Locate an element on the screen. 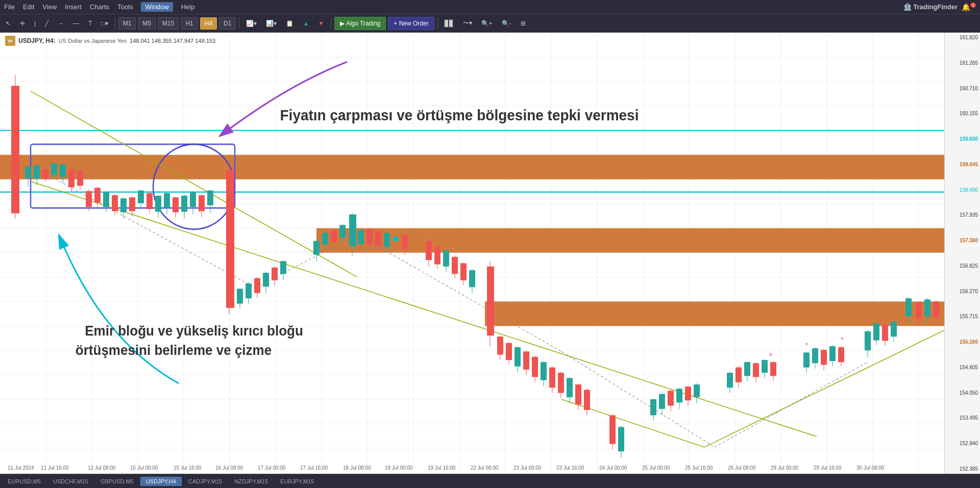 The width and height of the screenshot is (980, 488). logo-area: 🏦 TradingFinder 🔔1 is located at coordinates (940, 7).